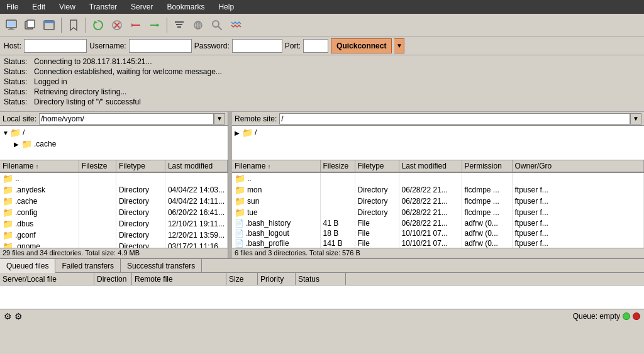 The height and width of the screenshot is (354, 644). I want to click on local-file-modified: 12/20/21 13:59..., so click(196, 235).